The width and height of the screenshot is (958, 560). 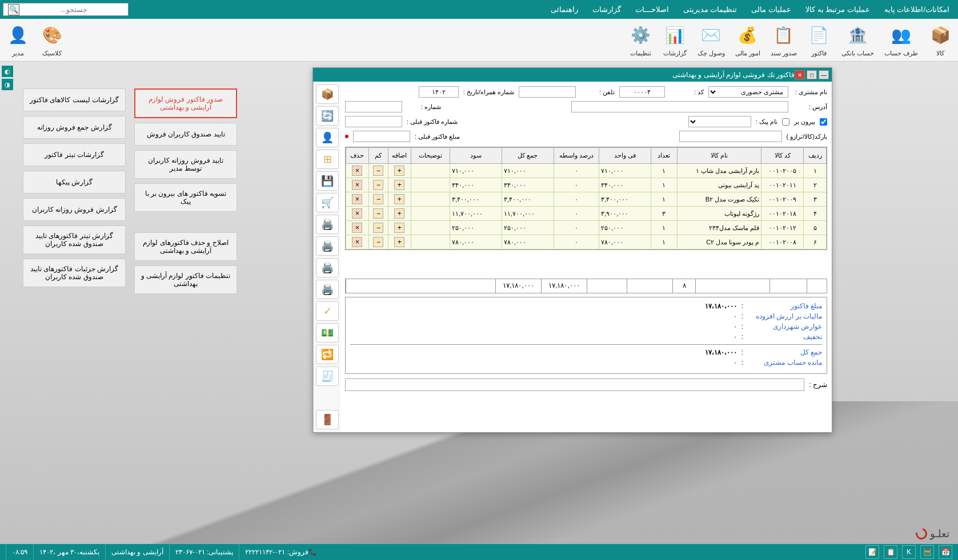 I want to click on panel-confirm-daily: تایید فروش روزانه کاربران توسط مدیر, so click(x=186, y=164).